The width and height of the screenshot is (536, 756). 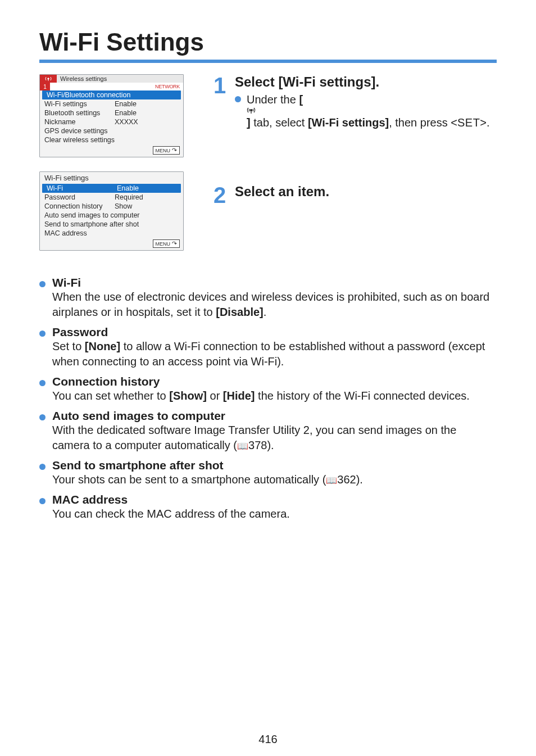 What do you see at coordinates (274, 354) in the screenshot?
I see `feature-body: Set to [None] to allow a Wi-Fi connectio…` at bounding box center [274, 354].